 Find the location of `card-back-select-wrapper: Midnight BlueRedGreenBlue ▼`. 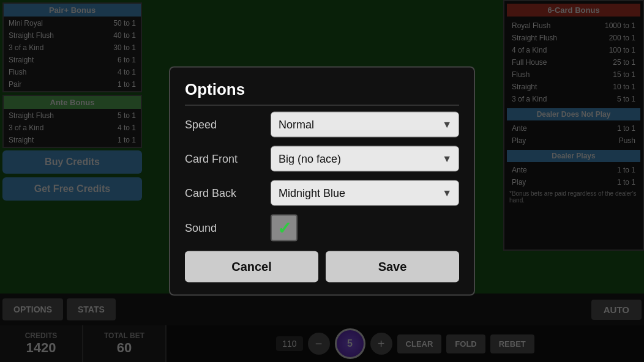

card-back-select-wrapper: Midnight BlueRedGreenBlue ▼ is located at coordinates (365, 193).